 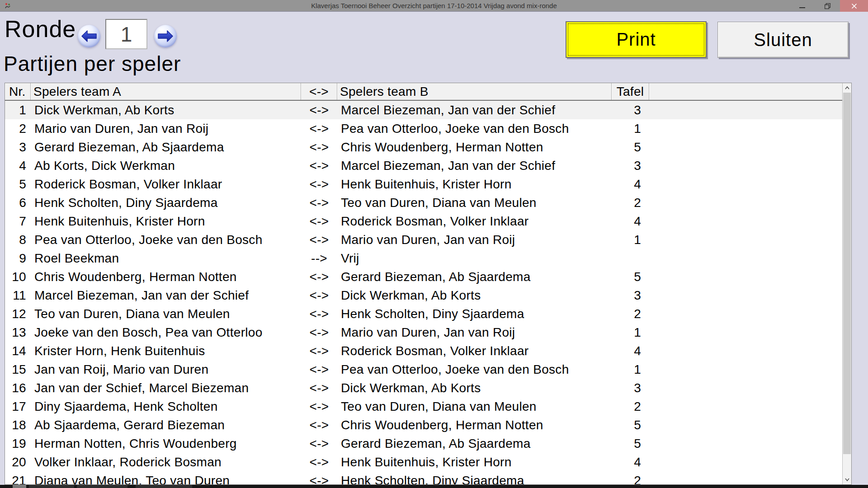 What do you see at coordinates (475, 91) in the screenshot?
I see `header-team-b: Spelers team B` at bounding box center [475, 91].